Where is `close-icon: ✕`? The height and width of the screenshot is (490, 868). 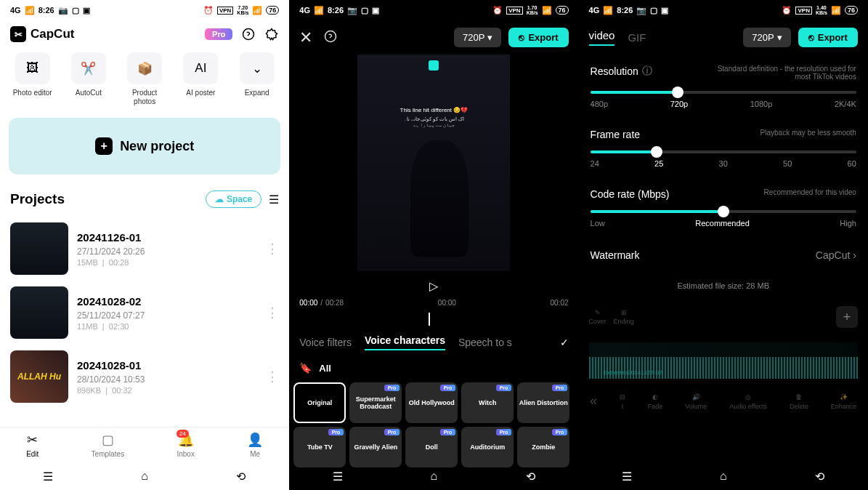
close-icon: ✕ is located at coordinates (306, 38).